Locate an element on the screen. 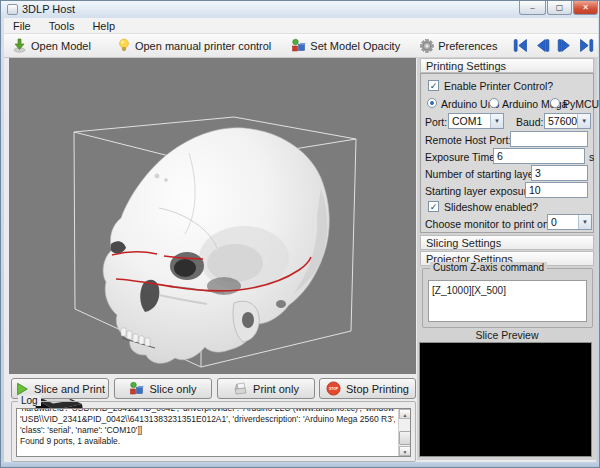 The height and width of the screenshot is (468, 600). baud-label: Baud: is located at coordinates (530, 122).